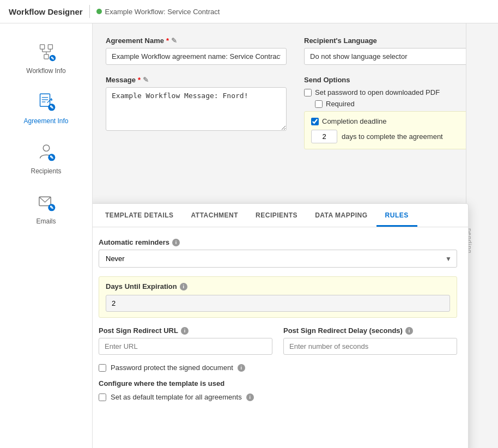 The width and height of the screenshot is (498, 448). What do you see at coordinates (397, 215) in the screenshot?
I see `tab-rules: RULES` at bounding box center [397, 215].